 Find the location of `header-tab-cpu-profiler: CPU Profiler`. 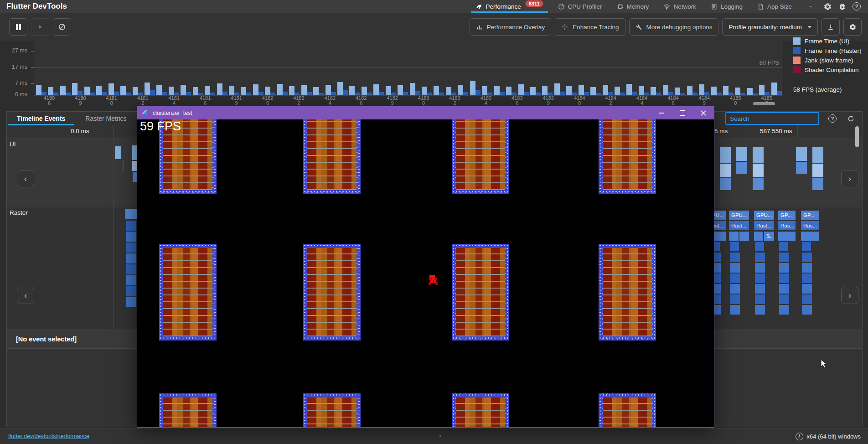

header-tab-cpu-profiler: CPU Profiler is located at coordinates (580, 6).